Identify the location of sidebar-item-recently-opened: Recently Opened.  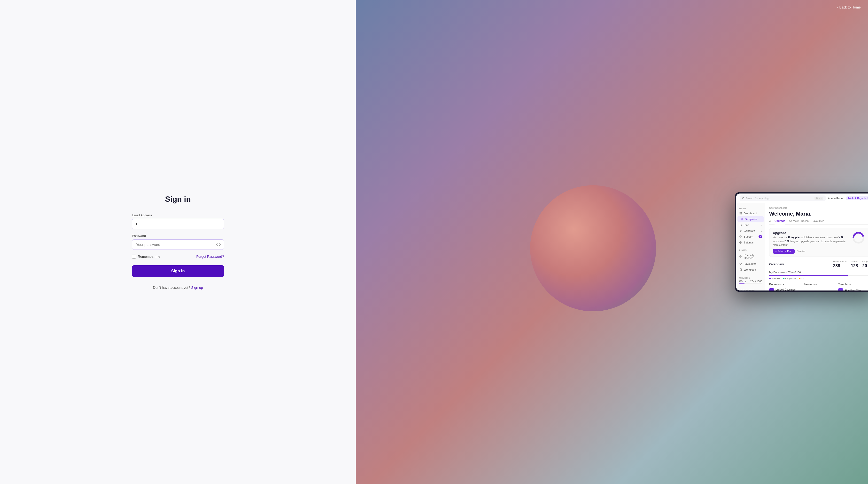
(751, 257).